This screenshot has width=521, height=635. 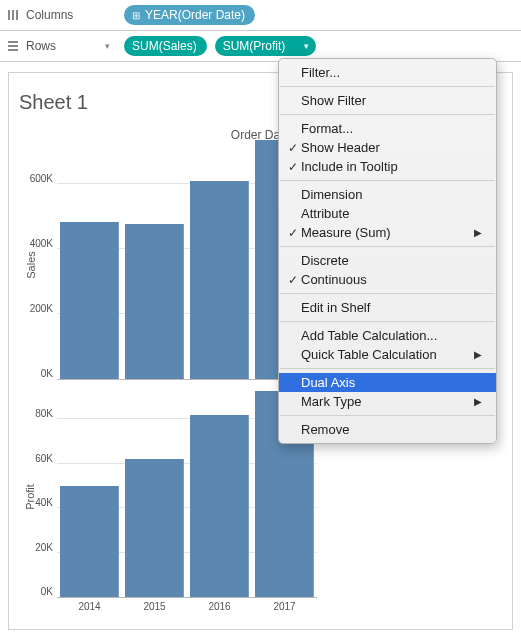 I want to click on menu-show-header: ✓Show Header, so click(x=388, y=148).